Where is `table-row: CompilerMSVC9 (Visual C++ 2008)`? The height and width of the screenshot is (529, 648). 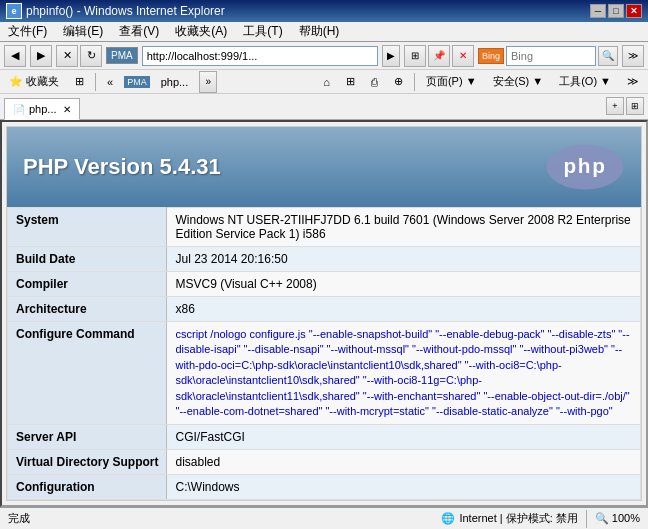 table-row: CompilerMSVC9 (Visual C++ 2008) is located at coordinates (324, 284).